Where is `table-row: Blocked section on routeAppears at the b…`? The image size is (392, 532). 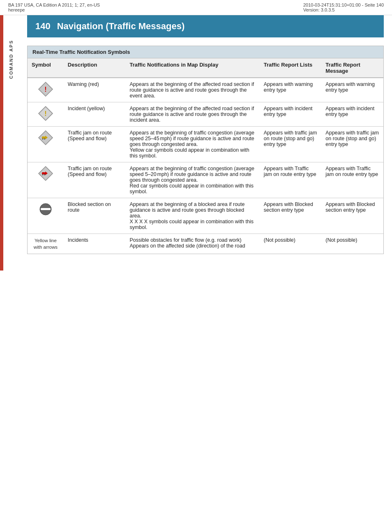 table-row: Blocked section on routeAppears at the b… is located at coordinates (205, 216).